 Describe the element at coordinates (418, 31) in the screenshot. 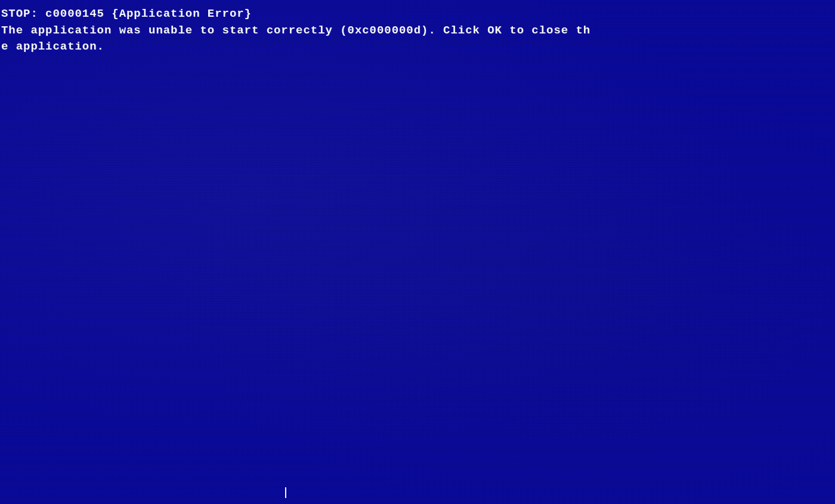

I see `error-message: STOP: c0000145 {Application Error} The a…` at that location.